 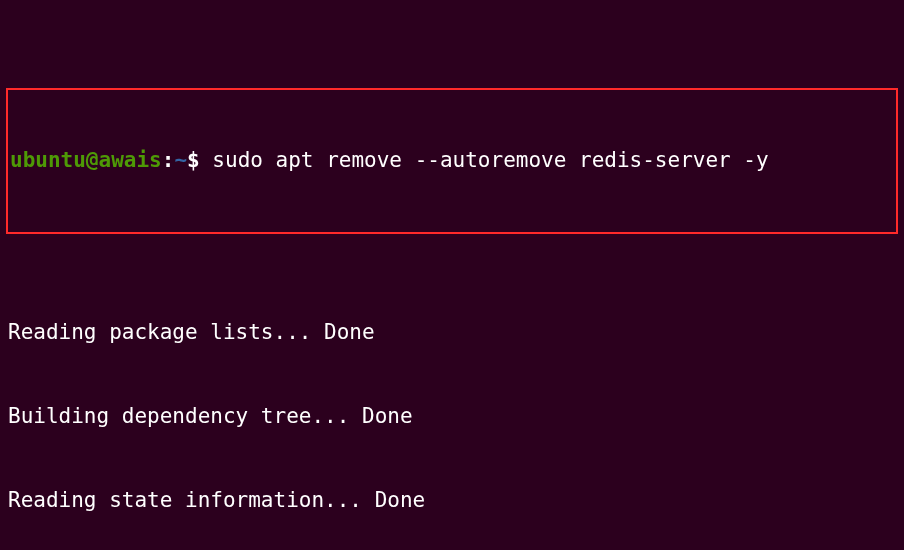 I want to click on output-line: Reading state information... Done, so click(x=452, y=500).